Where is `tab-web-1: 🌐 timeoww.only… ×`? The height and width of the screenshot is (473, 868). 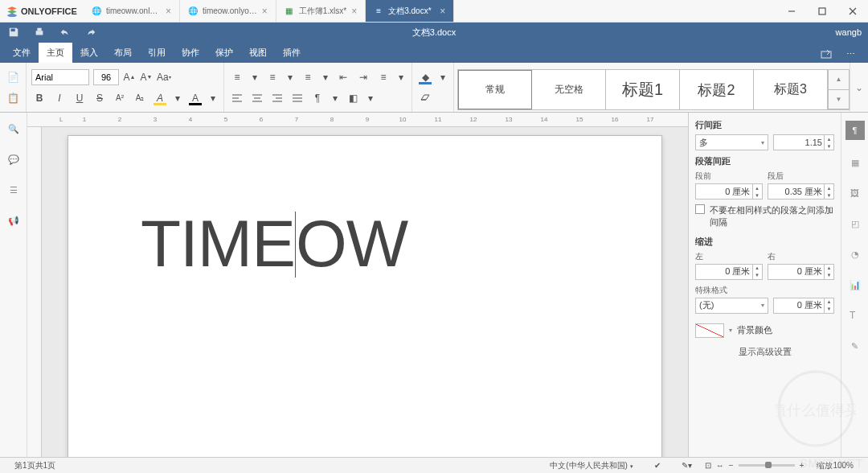 tab-web-1: 🌐 timeoww.only… × is located at coordinates (132, 11).